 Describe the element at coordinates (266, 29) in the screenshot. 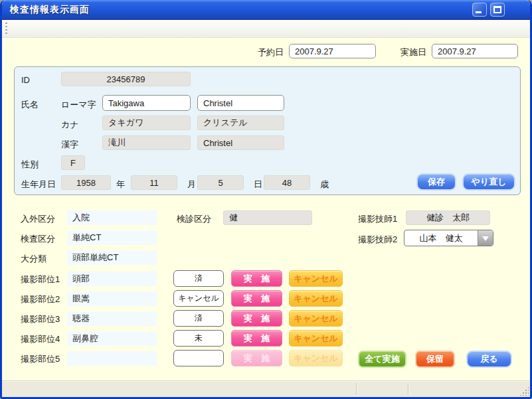

I see `toolbar-strip` at that location.